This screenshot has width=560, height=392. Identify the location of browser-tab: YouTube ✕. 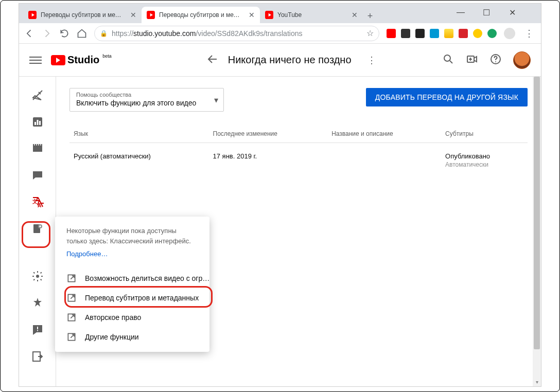
(311, 15).